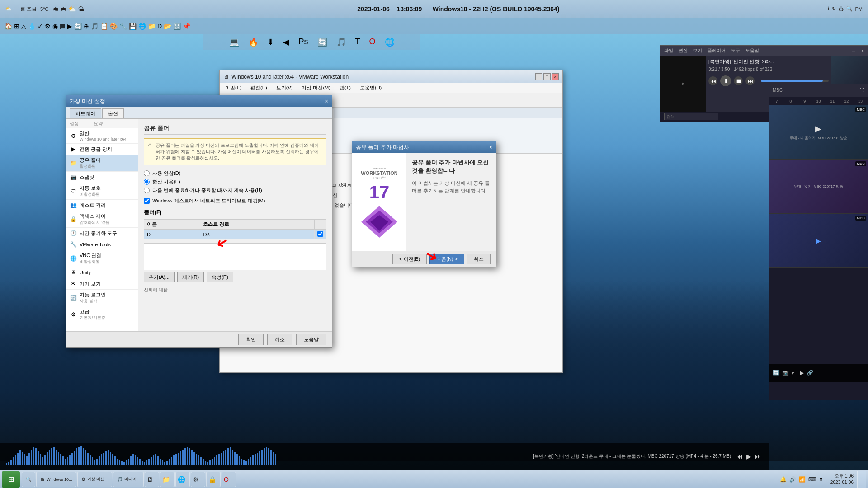  I want to click on progress-bar, so click(795, 81).